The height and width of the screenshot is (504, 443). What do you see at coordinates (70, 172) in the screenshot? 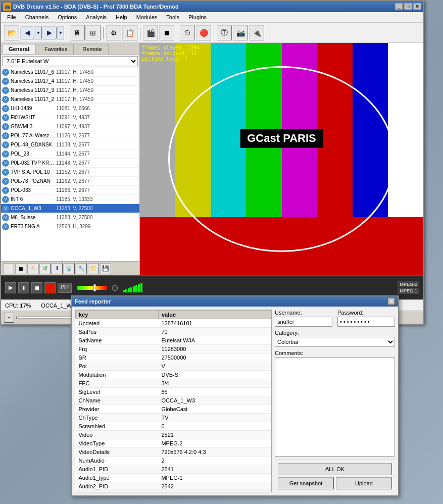
I see `channel-row-11: VTVP S.A. POL 1011152, V, 2677` at bounding box center [70, 172].